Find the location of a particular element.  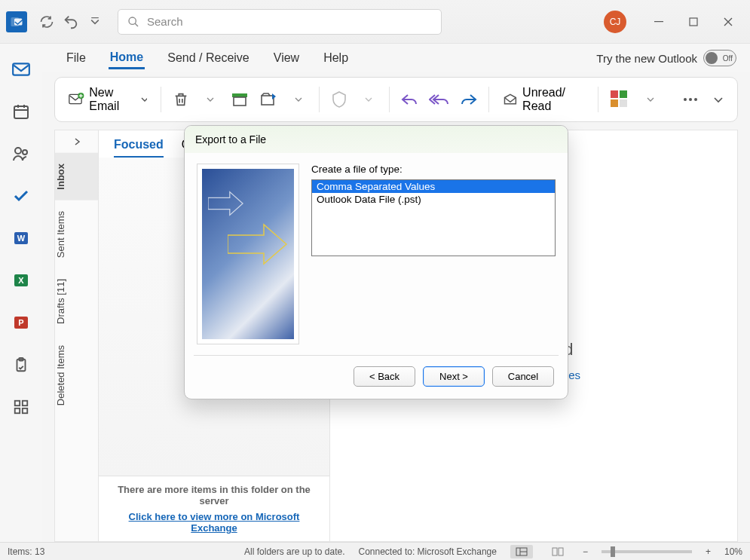

view-reading is located at coordinates (558, 552).